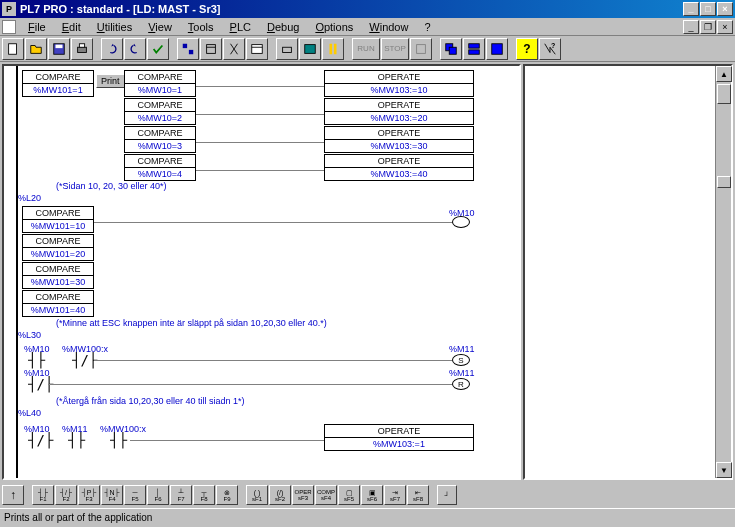 Image resolution: width=735 pixels, height=527 pixels. I want to click on save-button, so click(59, 49).